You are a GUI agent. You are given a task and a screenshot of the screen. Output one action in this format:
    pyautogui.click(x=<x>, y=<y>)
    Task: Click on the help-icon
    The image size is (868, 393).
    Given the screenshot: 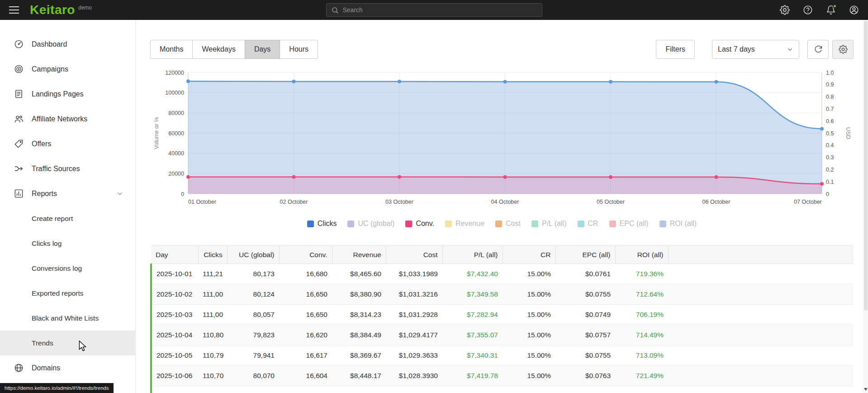 What is the action you would take?
    pyautogui.click(x=808, y=10)
    